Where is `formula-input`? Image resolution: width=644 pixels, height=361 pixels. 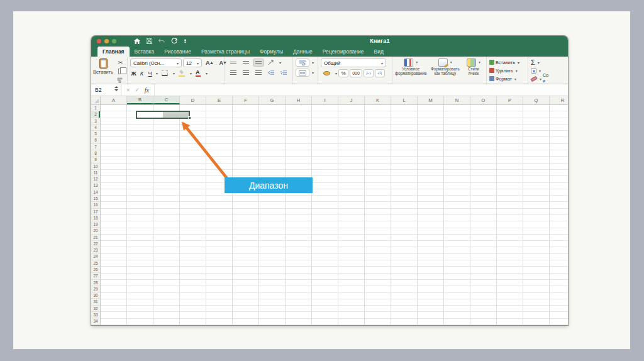
formula-input is located at coordinates (361, 90).